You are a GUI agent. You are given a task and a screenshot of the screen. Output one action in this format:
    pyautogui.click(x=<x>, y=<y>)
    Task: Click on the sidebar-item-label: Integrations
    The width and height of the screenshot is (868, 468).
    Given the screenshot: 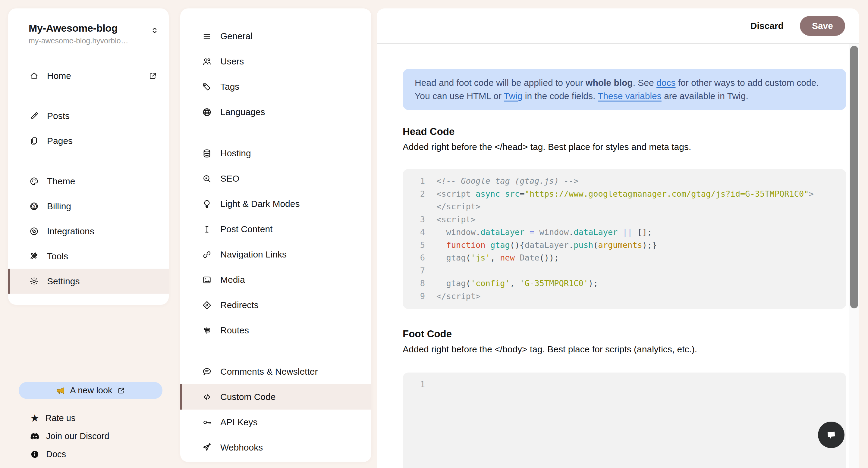 What is the action you would take?
    pyautogui.click(x=71, y=231)
    